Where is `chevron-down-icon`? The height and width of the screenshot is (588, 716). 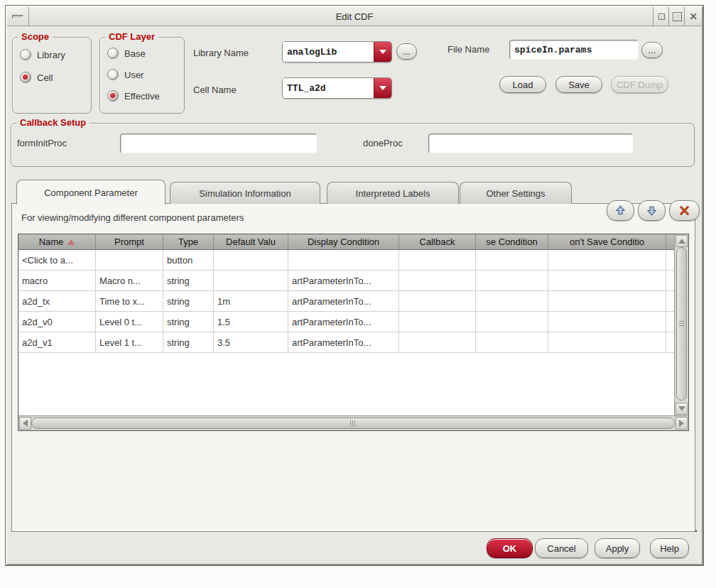
chevron-down-icon is located at coordinates (383, 88).